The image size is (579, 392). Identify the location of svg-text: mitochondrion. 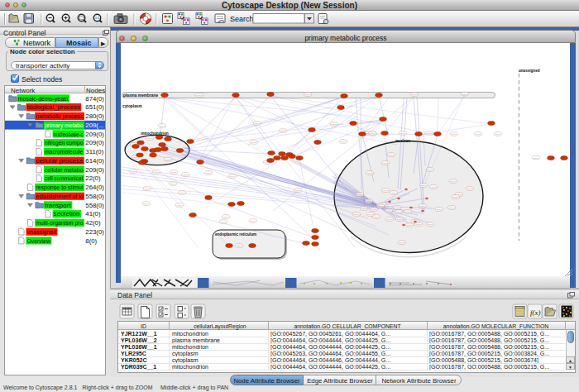
(155, 134).